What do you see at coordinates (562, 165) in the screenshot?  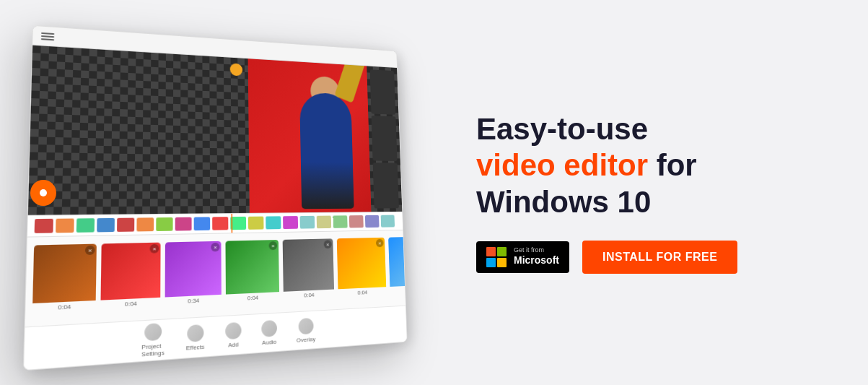 I see `headline-line2-orange: video editor` at bounding box center [562, 165].